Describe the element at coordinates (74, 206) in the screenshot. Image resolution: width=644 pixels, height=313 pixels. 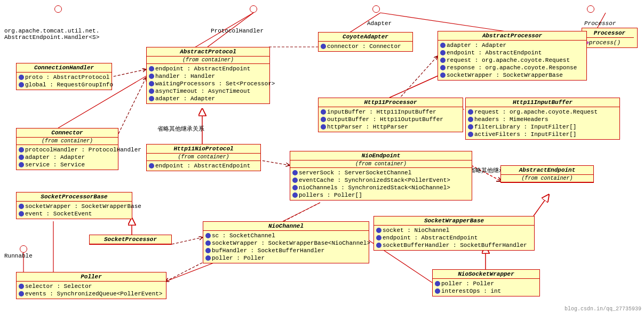
I see `box-socket-processor-base: SocketProcessorBase socketWrapper` at that location.